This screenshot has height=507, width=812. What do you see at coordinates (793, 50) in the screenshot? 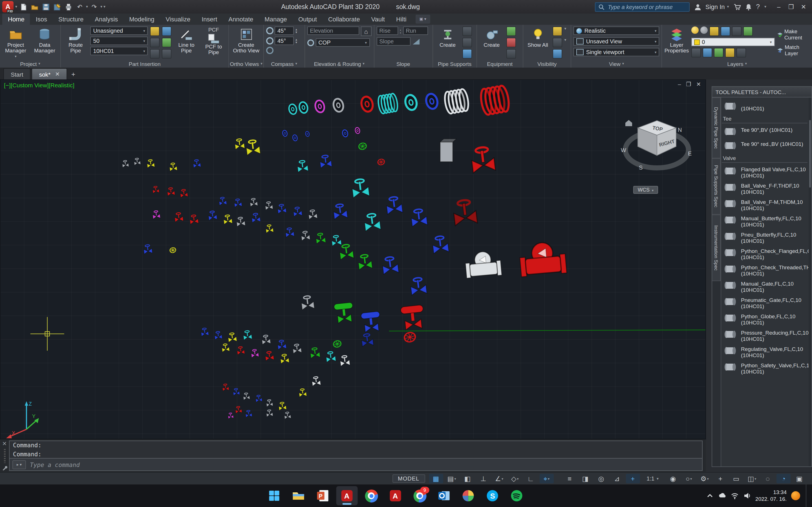
I see `match-layer-button: Match Layer` at bounding box center [793, 50].